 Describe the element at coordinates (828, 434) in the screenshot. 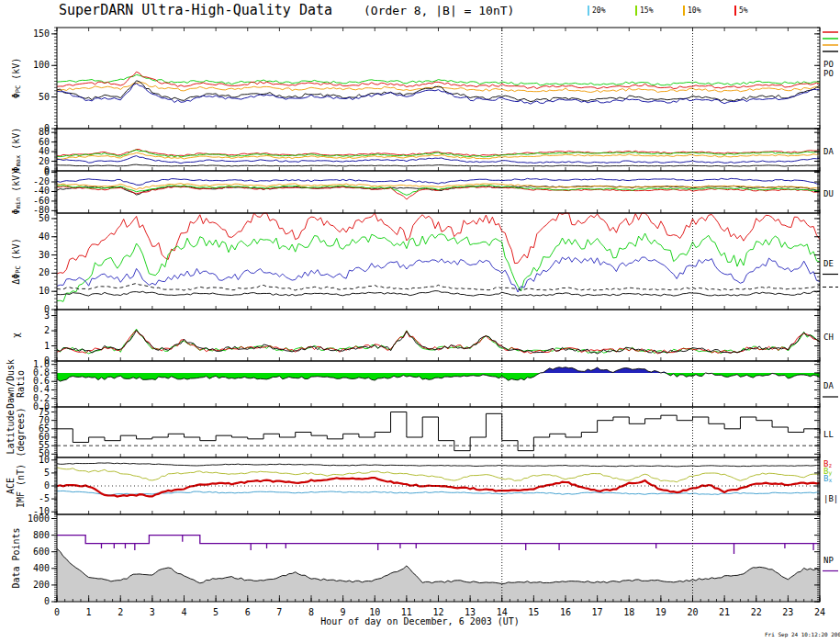

I see `svg-text: LL` at that location.